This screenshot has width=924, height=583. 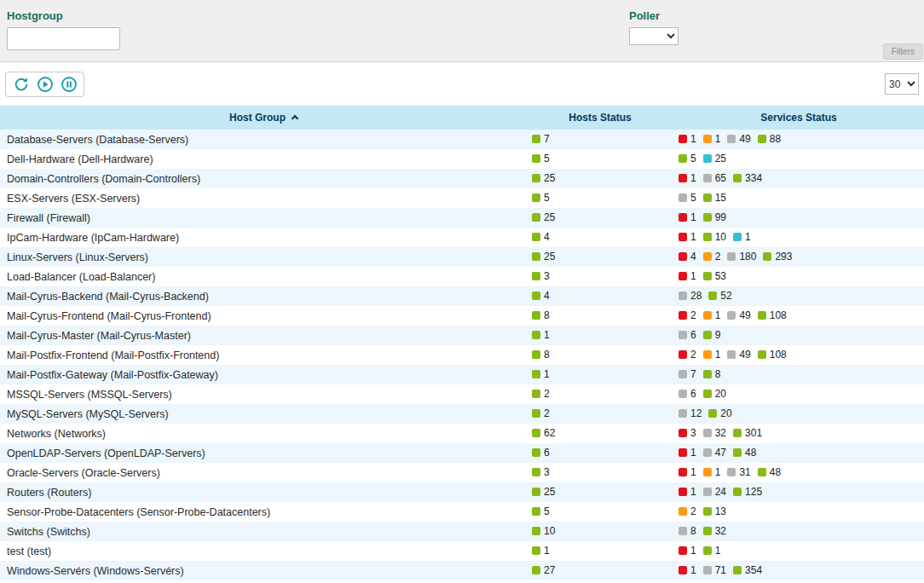 I want to click on status-chip-unknown: 32, so click(x=714, y=433).